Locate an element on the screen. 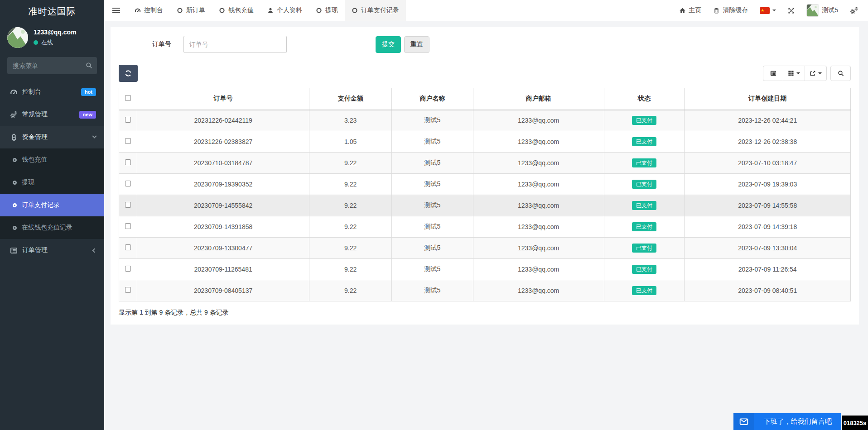 Image resolution: width=868 pixels, height=430 pixels. table-row: 20231226-02442119 3.23 测试5 1233@qq.com 已… is located at coordinates (485, 120).